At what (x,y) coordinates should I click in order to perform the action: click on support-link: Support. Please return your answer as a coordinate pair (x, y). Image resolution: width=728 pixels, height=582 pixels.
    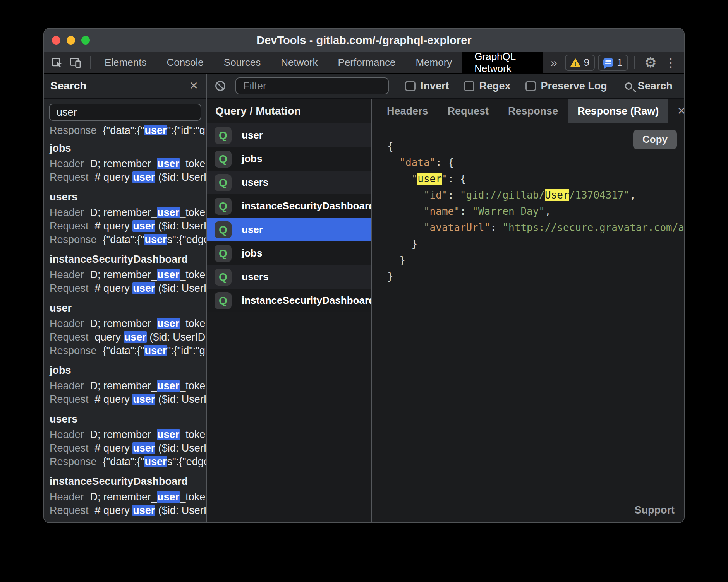
    Looking at the image, I should click on (654, 510).